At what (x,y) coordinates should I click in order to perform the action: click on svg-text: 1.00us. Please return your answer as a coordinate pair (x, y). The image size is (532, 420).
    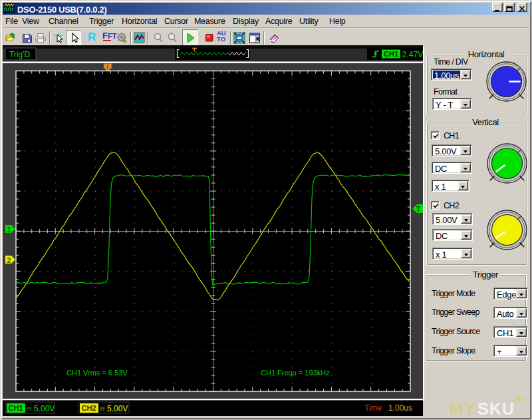
    Looking at the image, I should click on (400, 408).